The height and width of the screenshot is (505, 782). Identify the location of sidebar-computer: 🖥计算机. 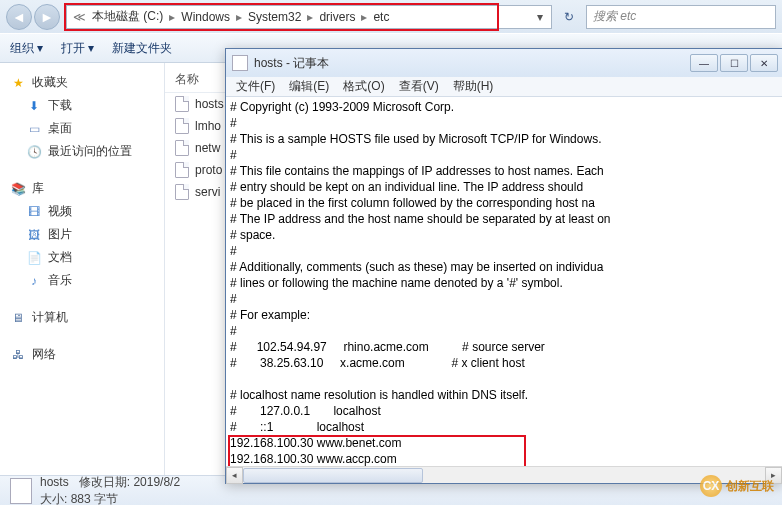
(82, 318).